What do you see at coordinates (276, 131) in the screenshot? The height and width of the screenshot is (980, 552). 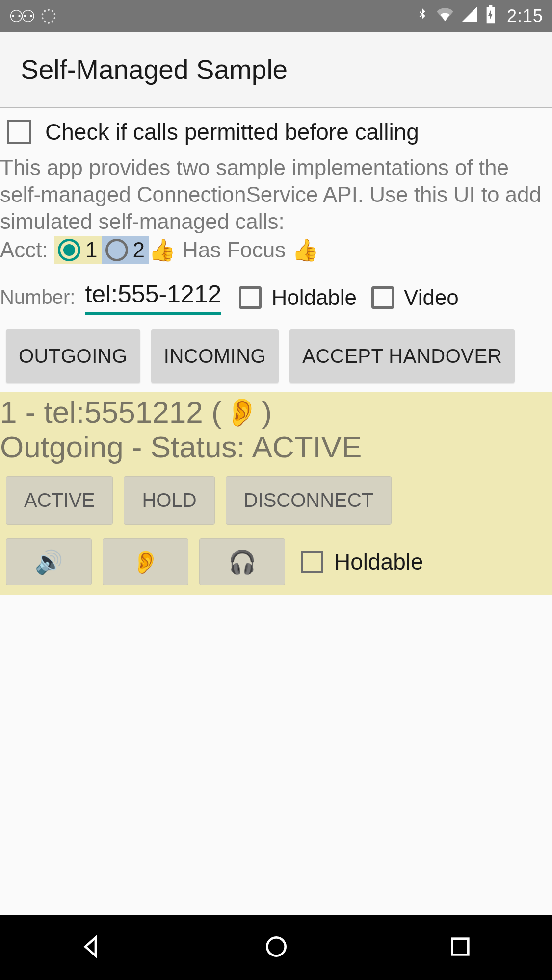 I see `permit-checkbox-row: Check if calls permitted before calling` at bounding box center [276, 131].